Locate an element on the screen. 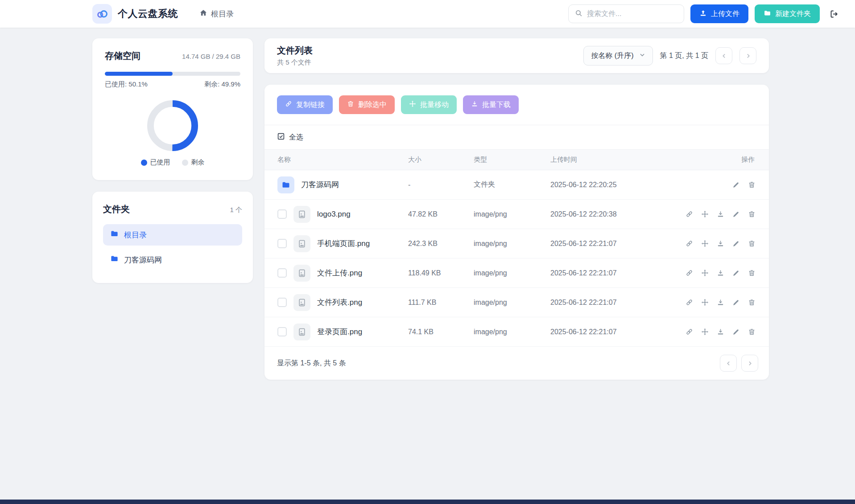 Image resolution: width=855 pixels, height=504 pixels. navbar: 个人云盘系统 根目录 上传文件 新建文件夹 is located at coordinates (427, 14).